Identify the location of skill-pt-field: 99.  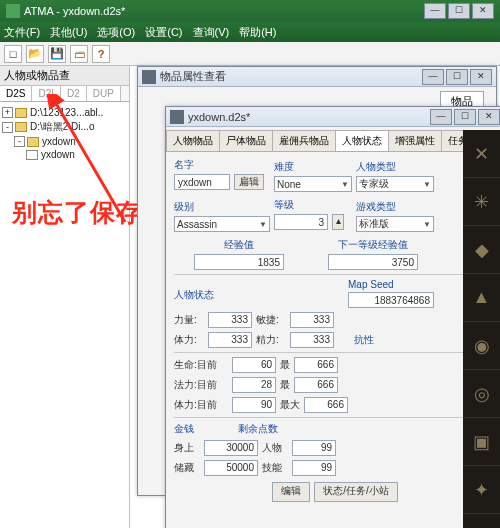
(314, 468).